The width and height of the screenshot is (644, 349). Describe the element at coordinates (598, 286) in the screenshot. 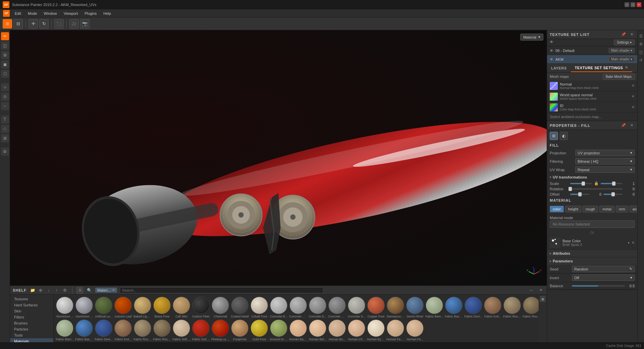

I see `balance-slider` at that location.